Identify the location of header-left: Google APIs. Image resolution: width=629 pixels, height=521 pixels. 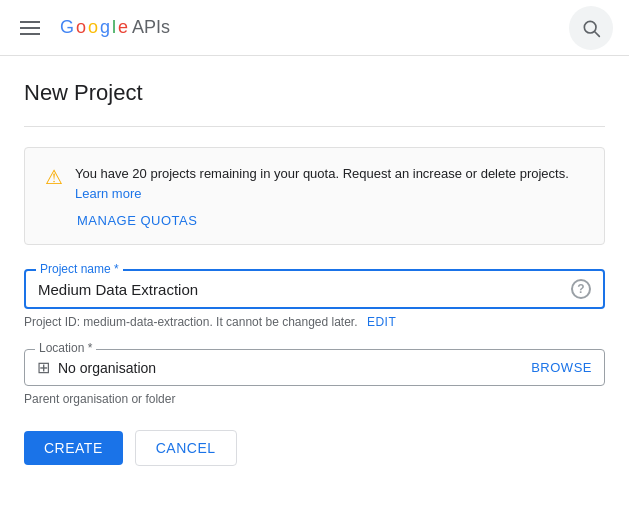
(292, 28).